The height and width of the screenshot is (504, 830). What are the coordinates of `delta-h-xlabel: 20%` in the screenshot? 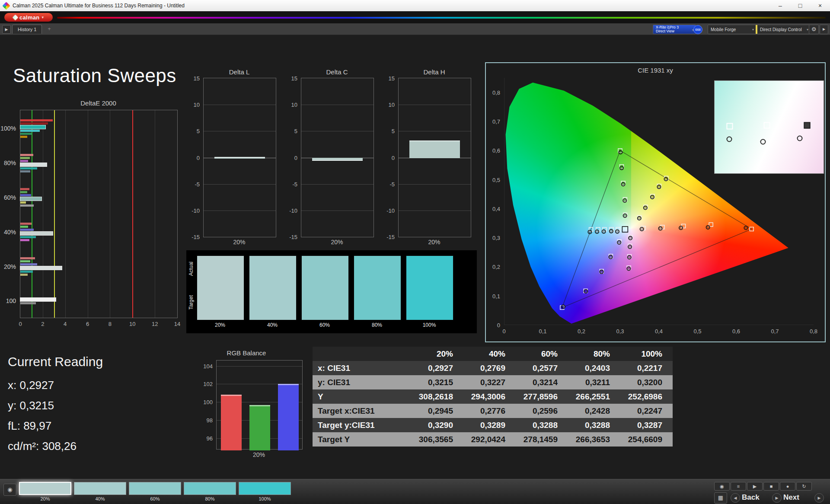 It's located at (434, 242).